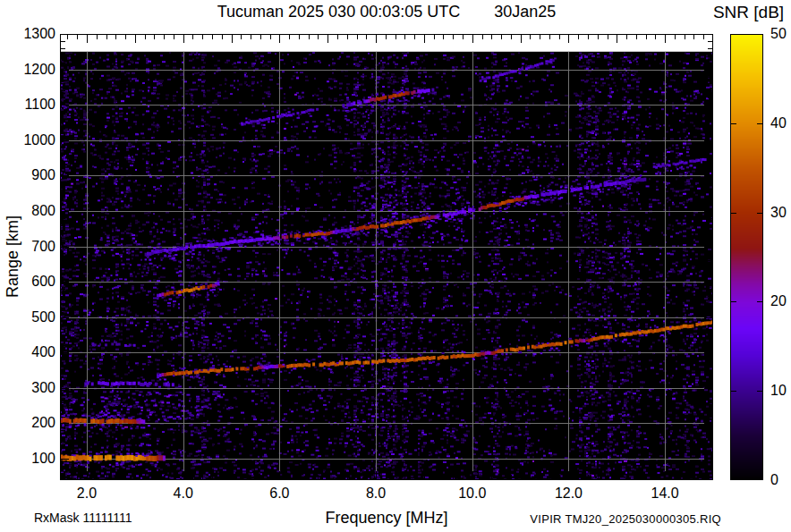  Describe the element at coordinates (28, 388) in the screenshot. I see `y-tick-label: 300` at that location.